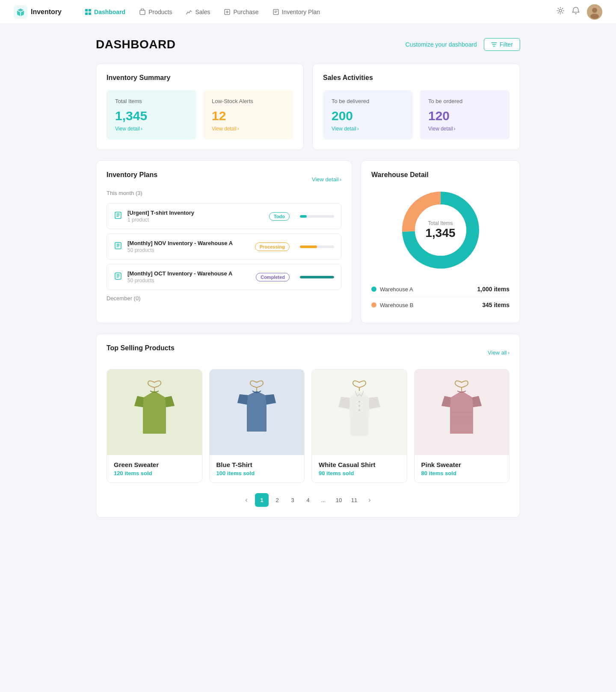  Describe the element at coordinates (576, 12) in the screenshot. I see `notification-button` at that location.